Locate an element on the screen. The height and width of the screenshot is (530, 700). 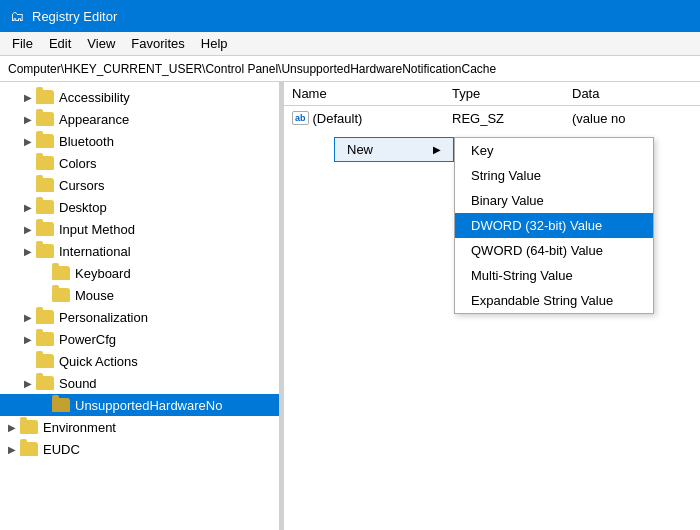
tree-item-label: UnsupportedHardwareNo is located at coordinates (148, 406).